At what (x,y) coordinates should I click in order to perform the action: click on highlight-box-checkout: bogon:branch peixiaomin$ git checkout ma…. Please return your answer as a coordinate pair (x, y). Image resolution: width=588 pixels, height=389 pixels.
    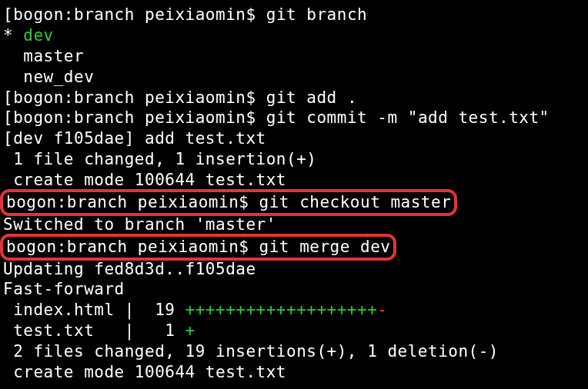
    Looking at the image, I should click on (229, 203).